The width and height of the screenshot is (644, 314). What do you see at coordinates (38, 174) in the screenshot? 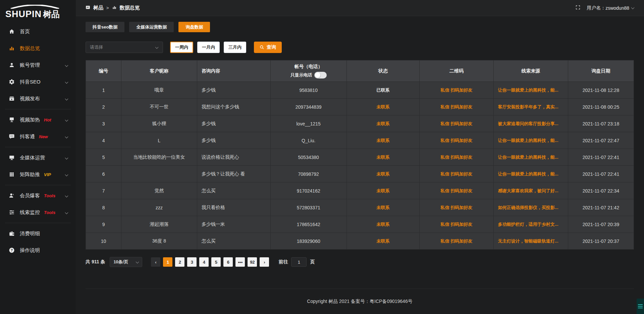
I see `sidebar-item-matrix-boost: 矩阵助推 VIP` at bounding box center [38, 174].